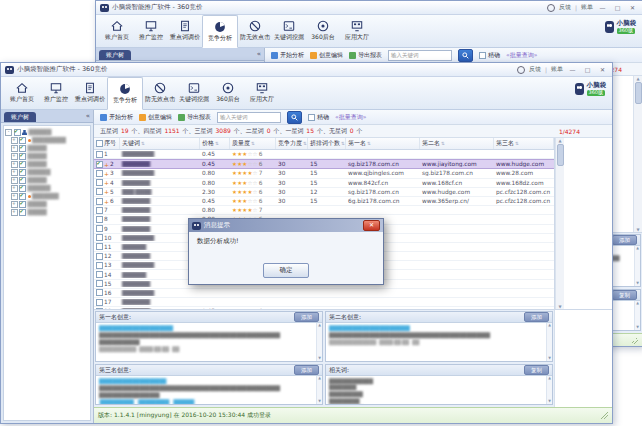 The image size is (642, 426). Describe the element at coordinates (286, 226) in the screenshot. I see `dialog-titlebar: 消息提示 ✕` at that location.